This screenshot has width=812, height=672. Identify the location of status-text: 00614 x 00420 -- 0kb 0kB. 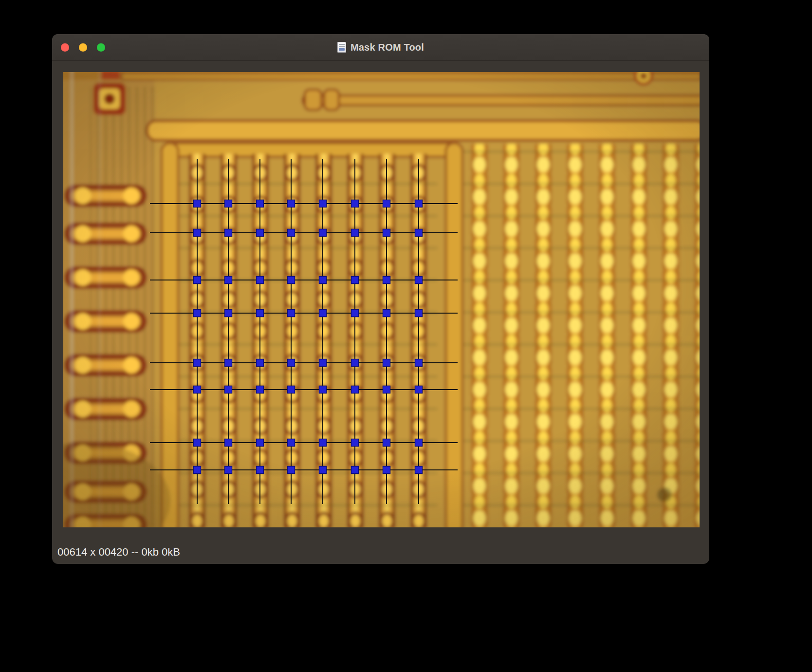
(119, 552).